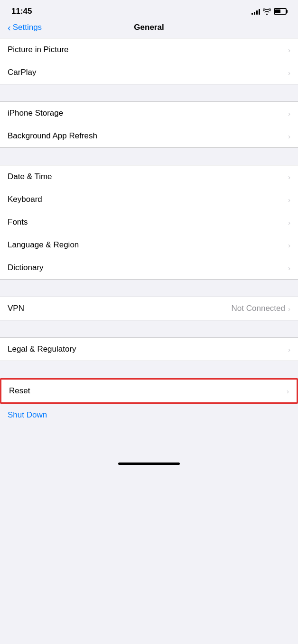 This screenshot has width=298, height=644. What do you see at coordinates (28, 27) in the screenshot?
I see `back-label: Settings` at bounding box center [28, 27].